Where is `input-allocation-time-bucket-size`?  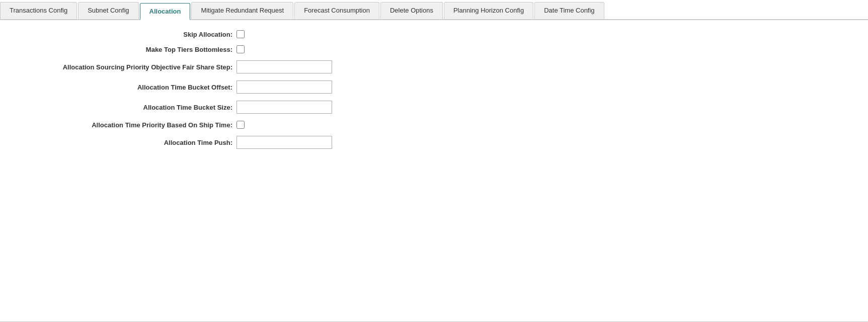
input-allocation-time-bucket-size is located at coordinates (284, 107).